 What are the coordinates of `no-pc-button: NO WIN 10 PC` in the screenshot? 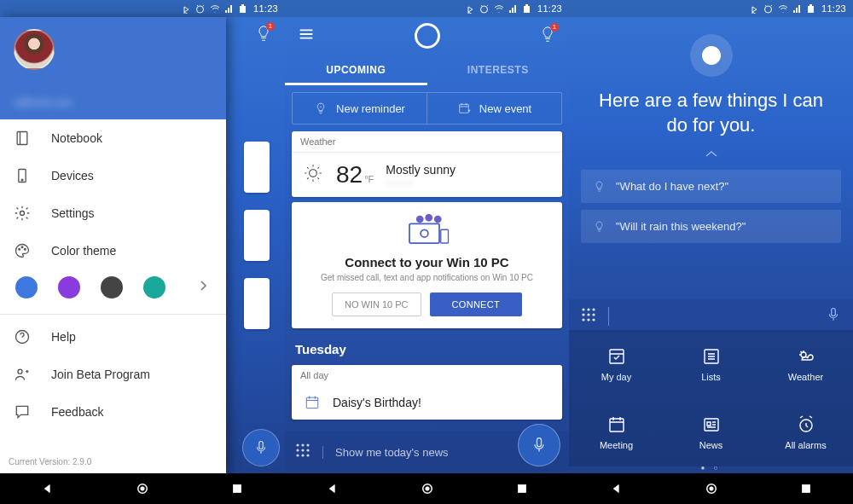 It's located at (377, 304).